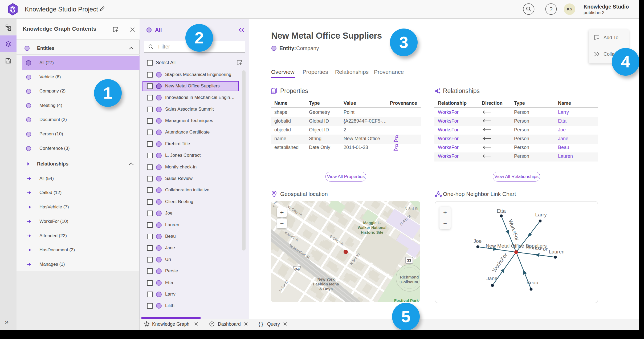  Describe the element at coordinates (409, 260) in the screenshot. I see `svg-text: 33` at that location.